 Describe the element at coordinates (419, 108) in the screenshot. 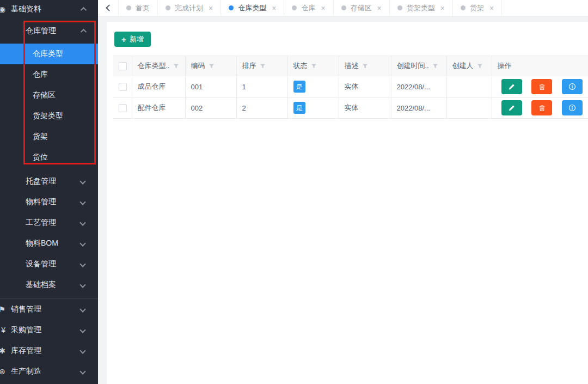

I see `cell-created-time: 2022/08/...` at that location.